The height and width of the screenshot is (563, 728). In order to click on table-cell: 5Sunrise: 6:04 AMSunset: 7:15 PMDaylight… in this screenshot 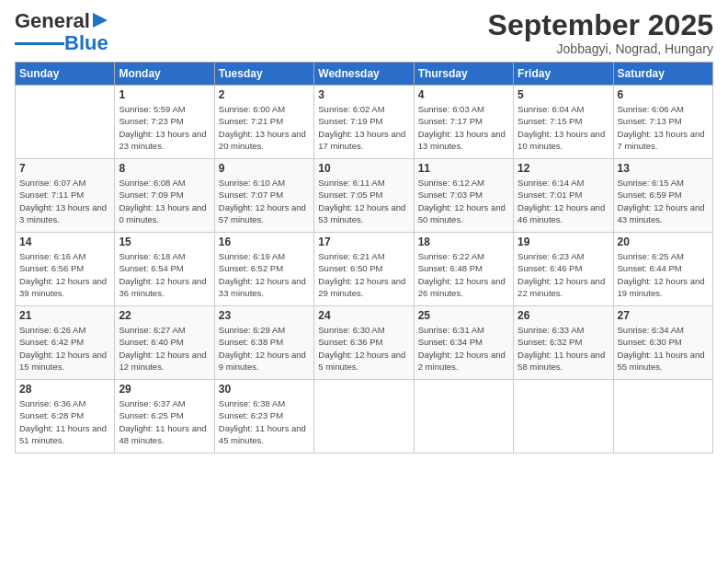, I will do `click(563, 122)`.